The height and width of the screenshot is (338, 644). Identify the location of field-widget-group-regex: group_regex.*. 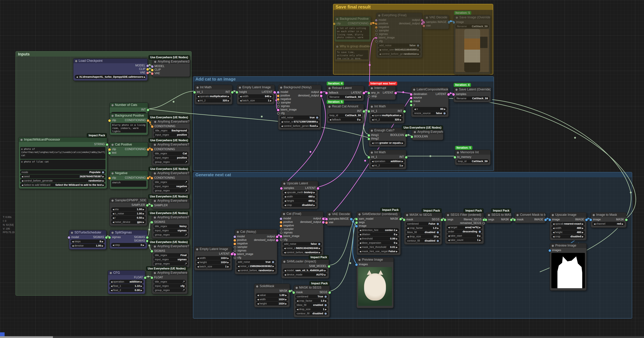
(171, 191).